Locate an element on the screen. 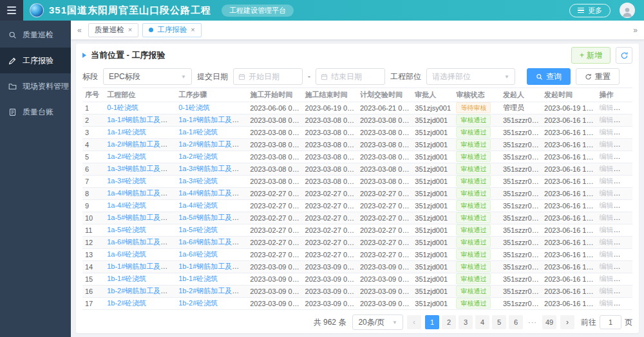 The height and width of the screenshot is (337, 644). sidebar-item-quality-inspection: 质量巡检 is located at coordinates (35, 35).